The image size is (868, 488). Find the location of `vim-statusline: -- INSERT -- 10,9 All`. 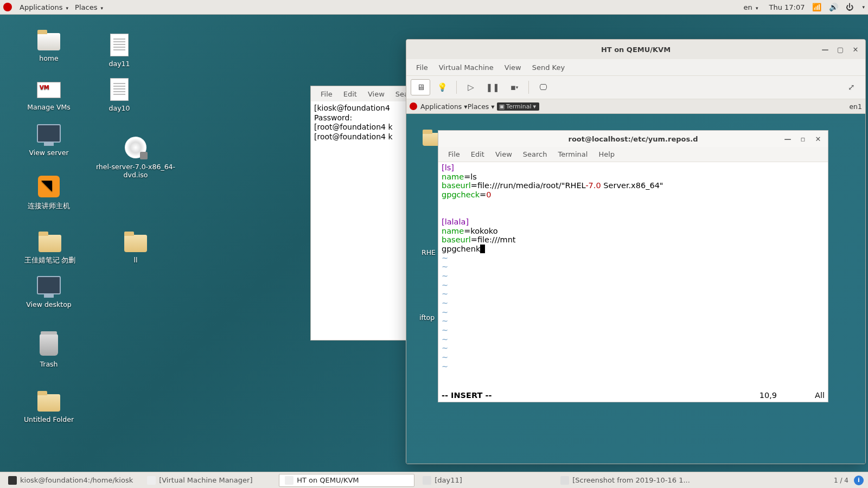

vim-statusline: -- INSERT -- 10,9 All is located at coordinates (633, 396).